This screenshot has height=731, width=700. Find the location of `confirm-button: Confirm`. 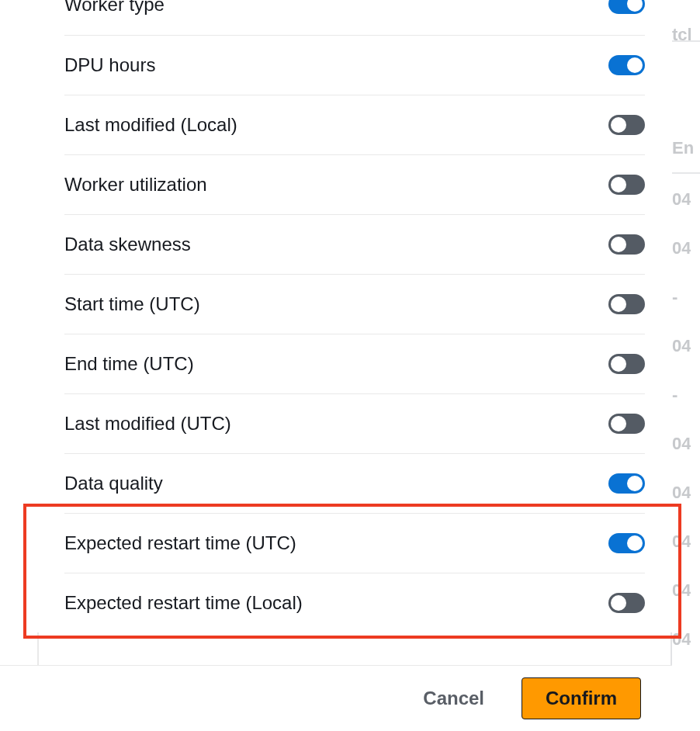

confirm-button: Confirm is located at coordinates (581, 698).